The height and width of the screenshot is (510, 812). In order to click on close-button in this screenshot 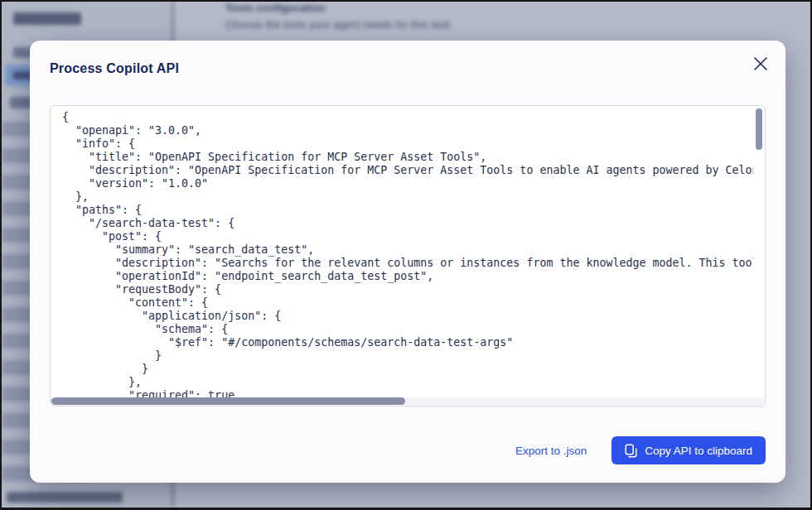, I will do `click(761, 64)`.